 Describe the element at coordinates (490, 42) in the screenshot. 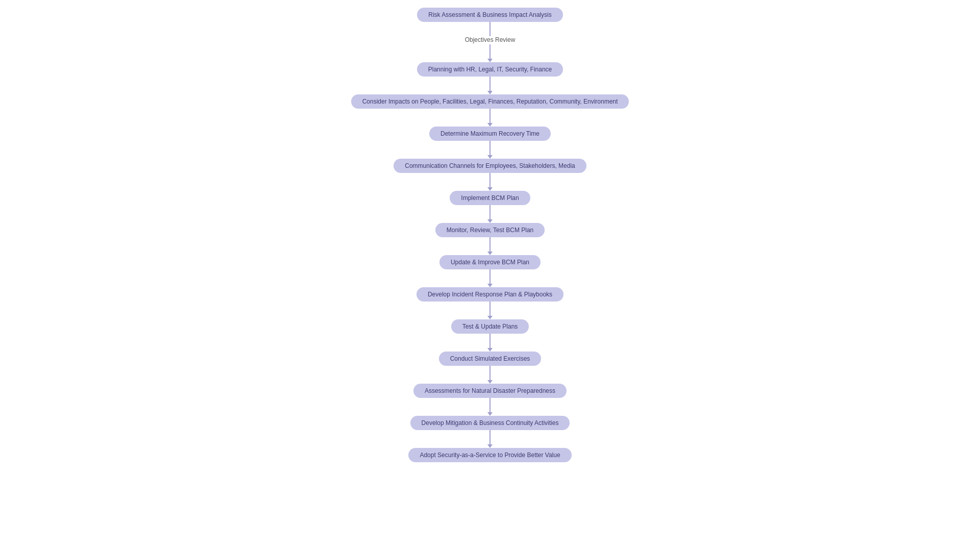

I see `connector-1: Objectives Review` at that location.